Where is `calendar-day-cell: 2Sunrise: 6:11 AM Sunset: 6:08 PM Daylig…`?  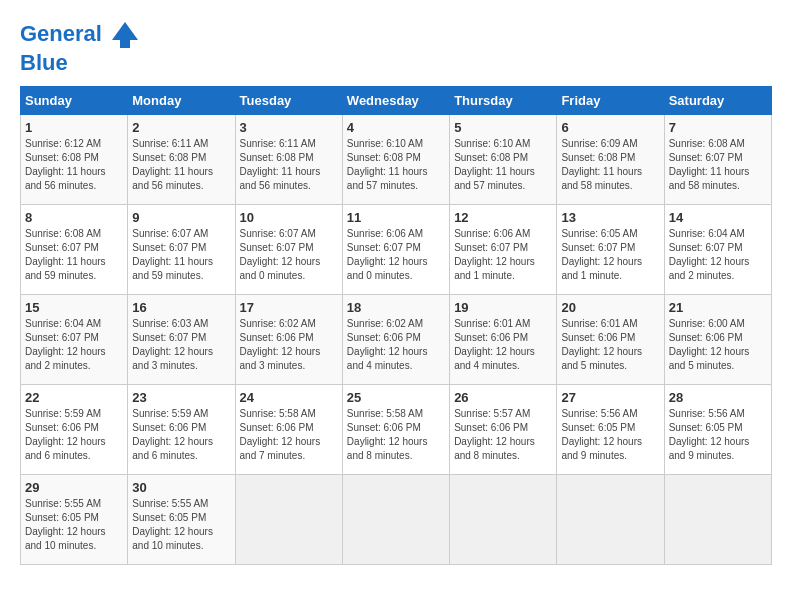 calendar-day-cell: 2Sunrise: 6:11 AM Sunset: 6:08 PM Daylig… is located at coordinates (182, 160).